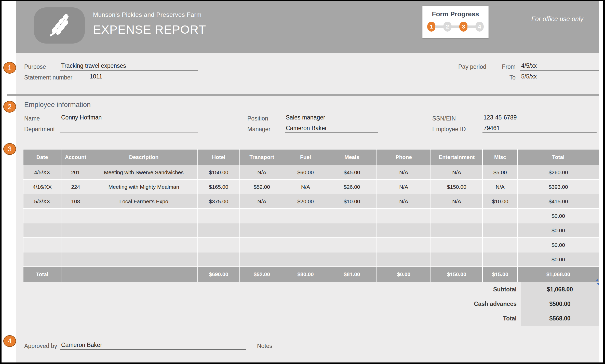 Image resolution: width=605 pixels, height=364 pixels. What do you see at coordinates (144, 172) in the screenshot?
I see `expense-cell: Meeting with Swerve Sandwiches` at bounding box center [144, 172].